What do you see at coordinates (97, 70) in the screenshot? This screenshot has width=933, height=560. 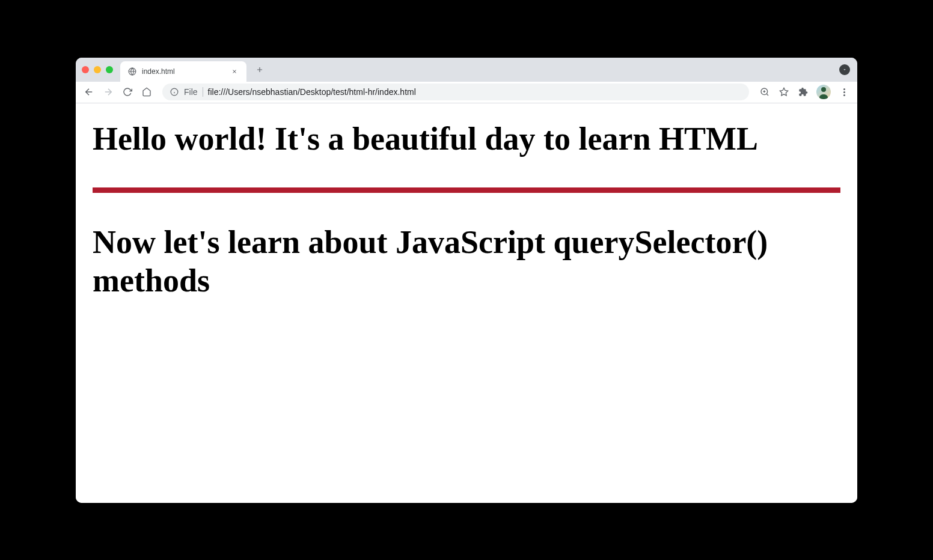 I see `window-controls` at bounding box center [97, 70].